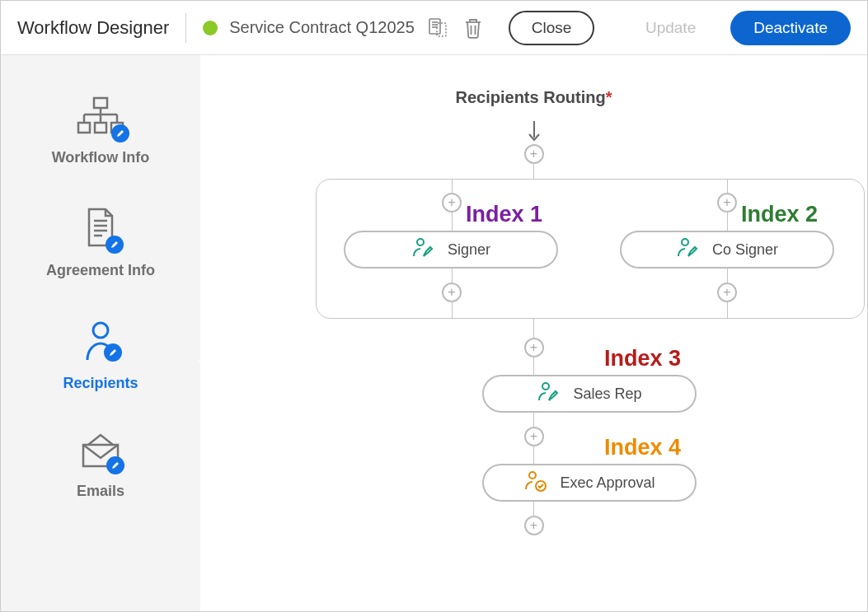 This screenshot has height=612, width=868. What do you see at coordinates (534, 133) in the screenshot?
I see `arrow-down-icon` at bounding box center [534, 133].